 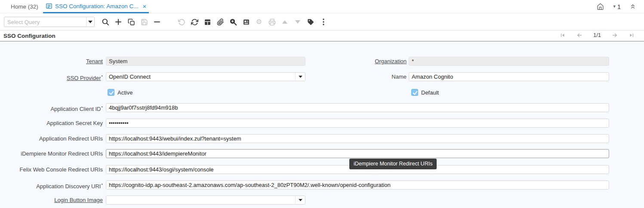 I want to click on default-checkbox-row: Default, so click(x=425, y=92).